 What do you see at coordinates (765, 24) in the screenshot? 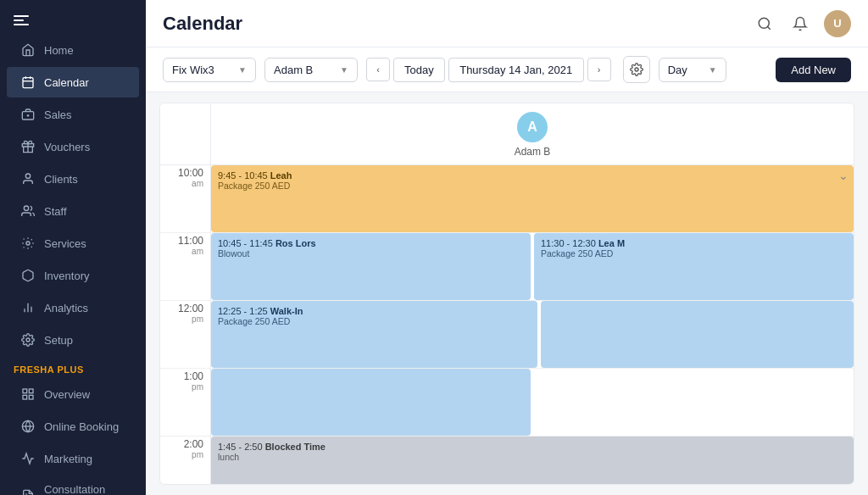
I see `search-button` at bounding box center [765, 24].